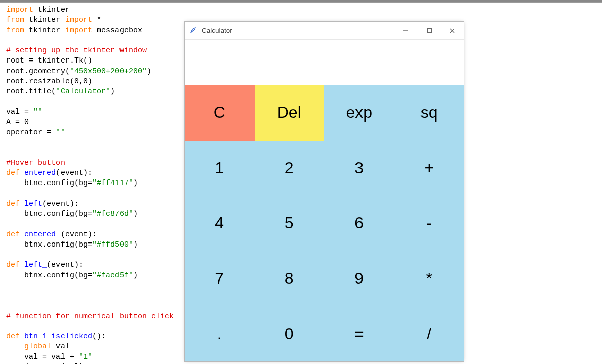 The image size is (602, 364). I want to click on digit-6-button: 6, so click(359, 223).